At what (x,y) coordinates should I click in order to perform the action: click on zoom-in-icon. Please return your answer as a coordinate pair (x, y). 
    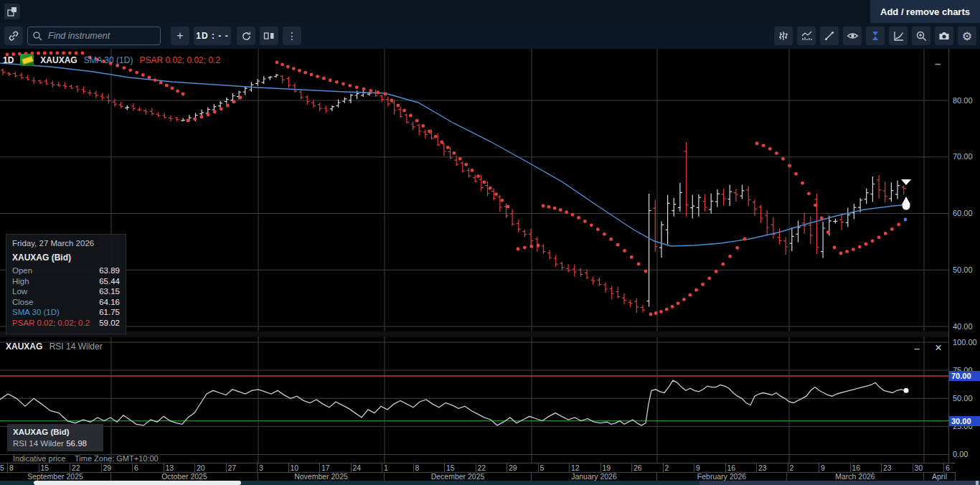
    Looking at the image, I should click on (921, 36).